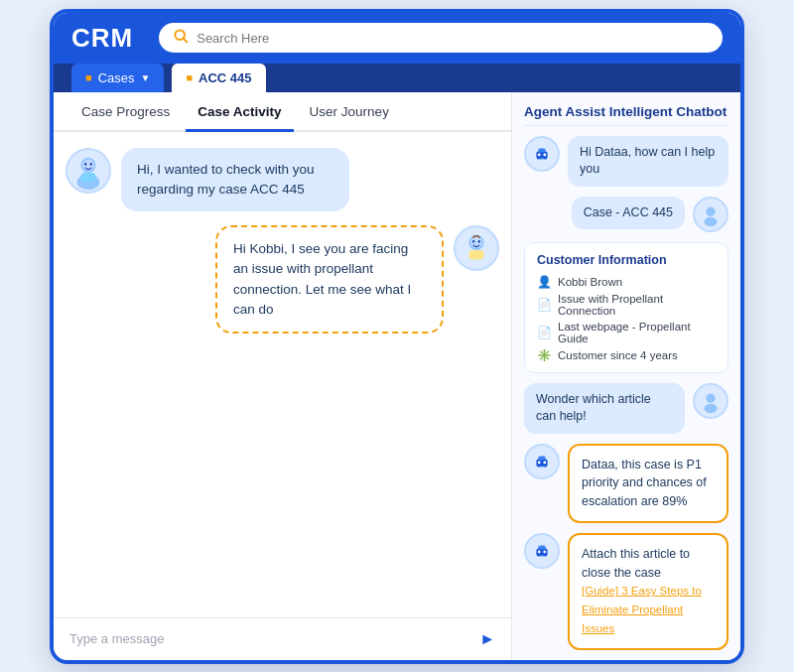 The height and width of the screenshot is (672, 794). Describe the element at coordinates (235, 181) in the screenshot. I see `message-bubble: Hi, I wanted to check with you regarding…` at that location.